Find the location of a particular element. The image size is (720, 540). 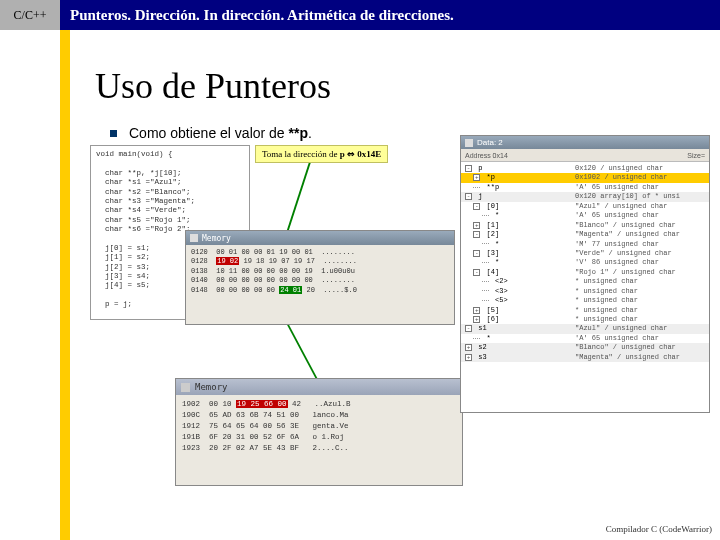

footer-note: Compilador C (CodeWarrior) is located at coordinates (659, 529).